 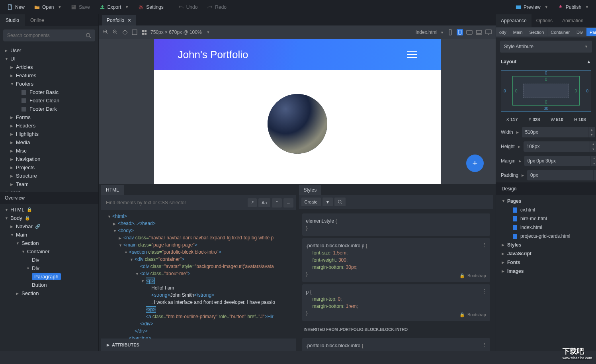 What do you see at coordinates (49, 293) in the screenshot?
I see `overview-item: ▶Section` at bounding box center [49, 293].